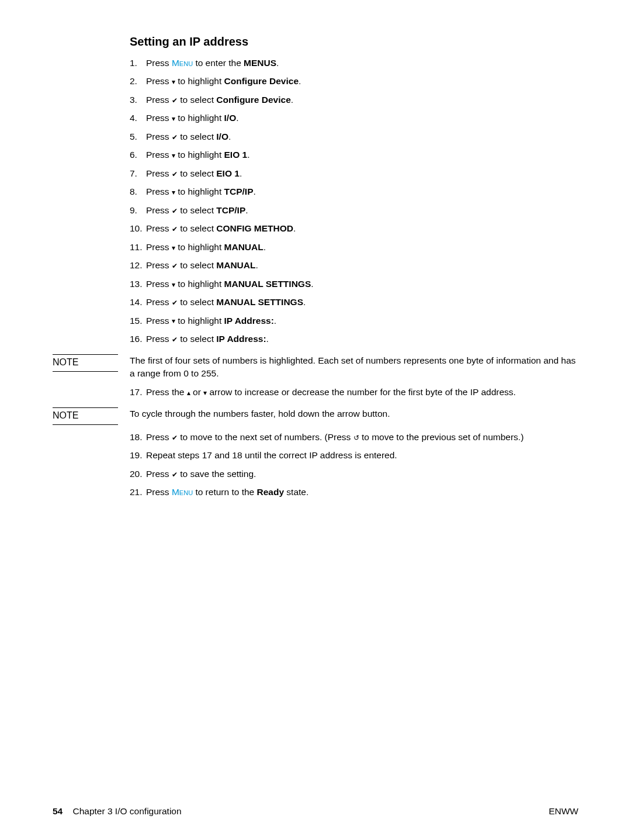 This screenshot has width=631, height=840. Describe the element at coordinates (354, 284) in the screenshot. I see `step-item: 13.Press ▾ to highlight MANUAL SETTINGS.` at that location.